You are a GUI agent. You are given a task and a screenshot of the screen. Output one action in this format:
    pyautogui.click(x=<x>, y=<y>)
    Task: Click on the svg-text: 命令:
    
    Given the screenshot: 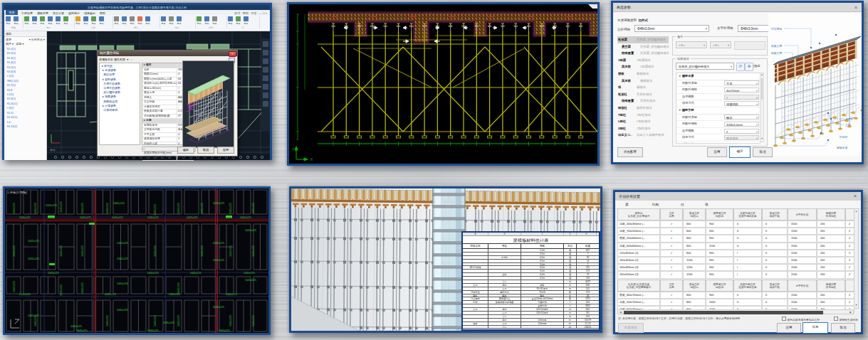 What is the action you would take?
    pyautogui.click(x=53, y=149)
    